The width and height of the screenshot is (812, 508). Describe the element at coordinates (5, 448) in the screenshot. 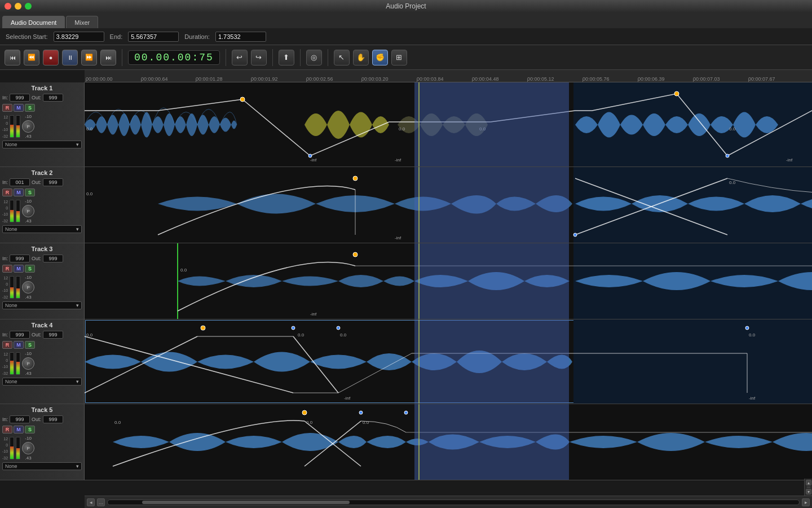

I see `track-5-fader-labels: 120-10-32` at that location.